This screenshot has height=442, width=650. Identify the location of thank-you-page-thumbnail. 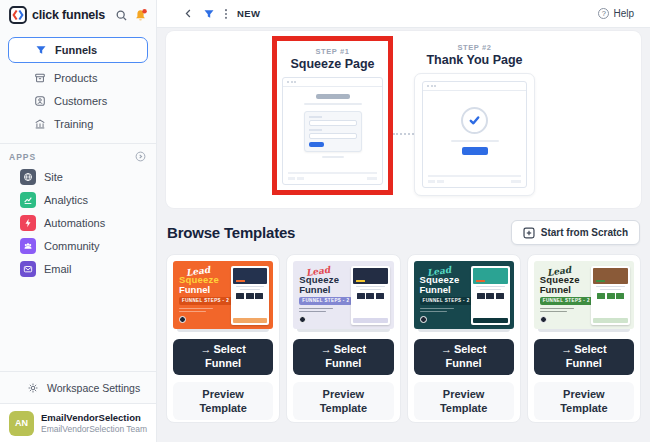
(474, 134).